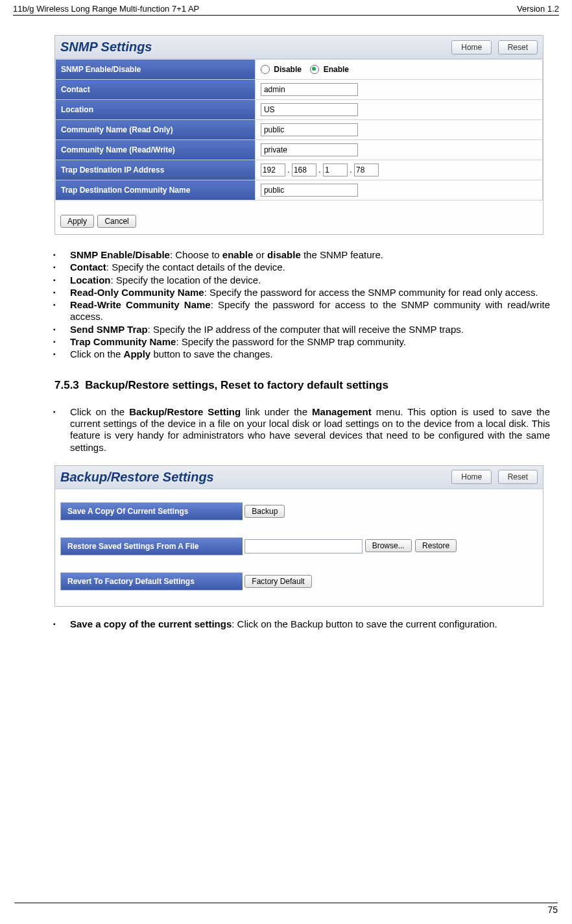 The width and height of the screenshot is (572, 924). Describe the element at coordinates (310, 293) in the screenshot. I see `list-item: Read-Only Community Name: Specify the pa…` at that location.